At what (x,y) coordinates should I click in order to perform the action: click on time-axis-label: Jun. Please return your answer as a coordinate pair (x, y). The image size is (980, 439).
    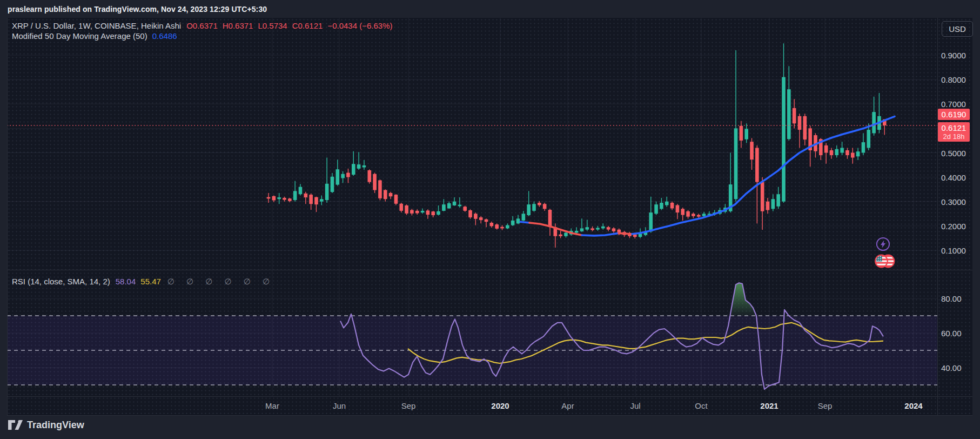
    Looking at the image, I should click on (339, 405).